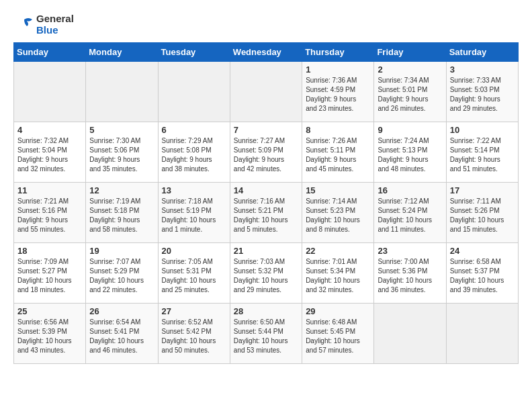 The width and height of the screenshot is (532, 411). I want to click on day-number: 27, so click(194, 312).